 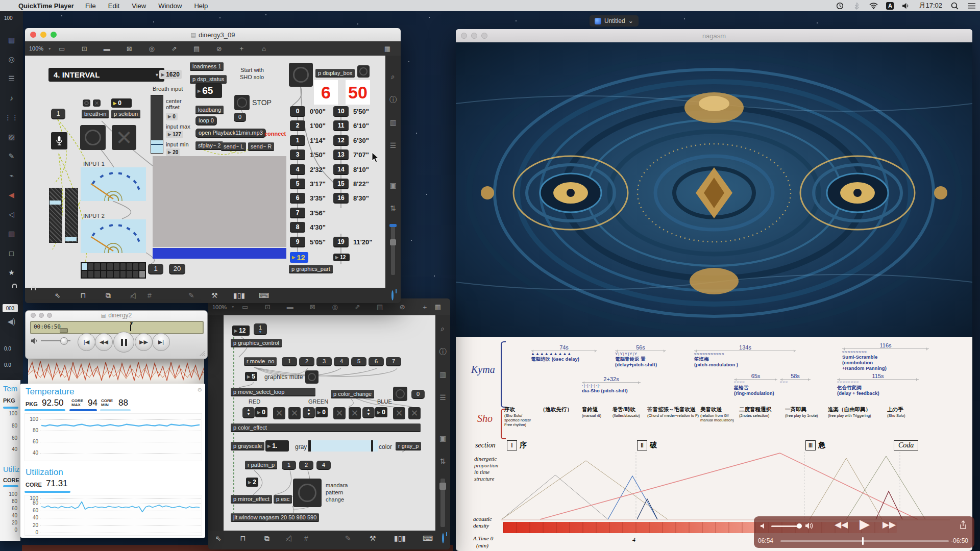 I want to click on export-icon: ⇗, so click(x=357, y=307).